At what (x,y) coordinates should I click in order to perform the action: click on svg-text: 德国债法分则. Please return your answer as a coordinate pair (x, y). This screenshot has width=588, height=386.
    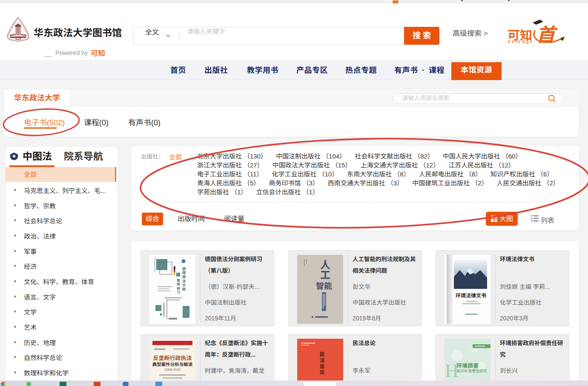
    Looking at the image, I should click on (184, 279).